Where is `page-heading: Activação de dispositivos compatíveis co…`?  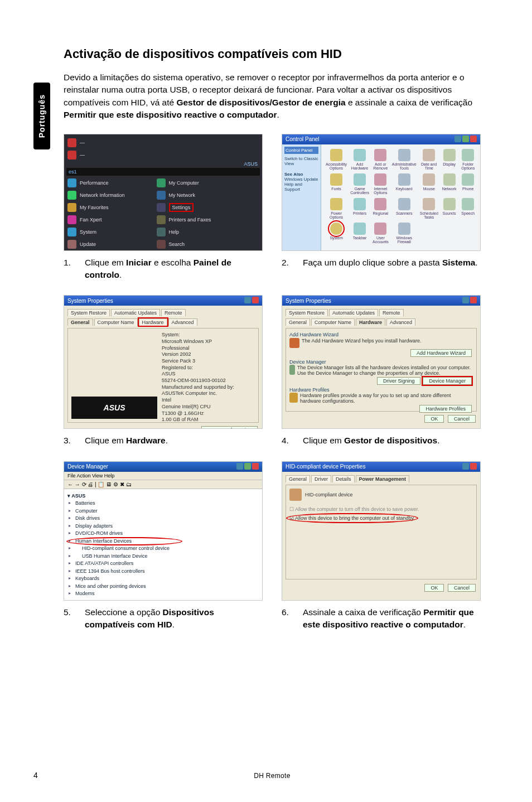 page-heading: Activação de dispositivos compatíveis co… is located at coordinates (272, 54).